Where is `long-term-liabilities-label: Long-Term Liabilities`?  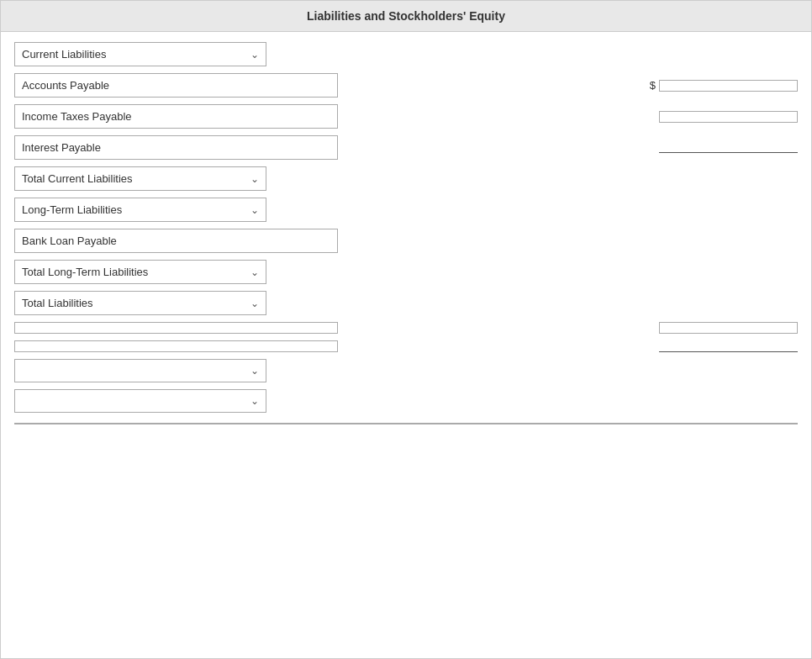 long-term-liabilities-label: Long-Term Liabilities is located at coordinates (72, 210).